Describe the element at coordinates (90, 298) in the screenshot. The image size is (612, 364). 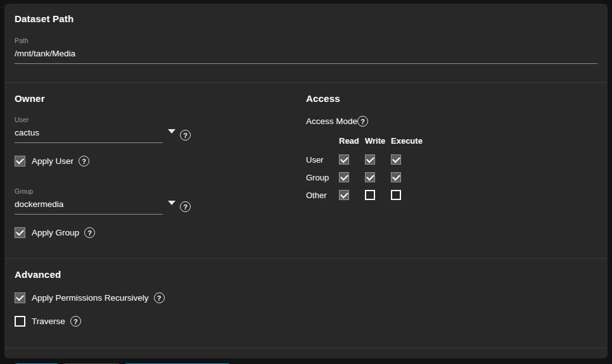
I see `recursive-label: Apply Permissions Recursively` at that location.